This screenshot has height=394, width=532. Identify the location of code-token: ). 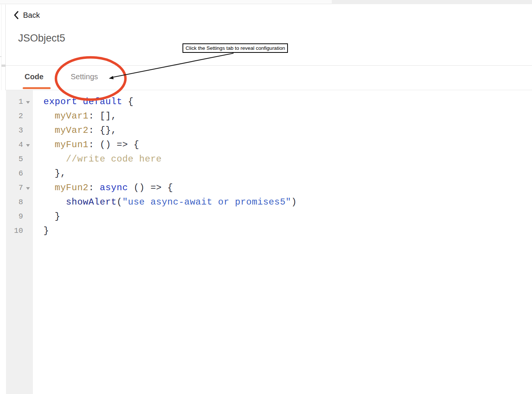
(294, 202).